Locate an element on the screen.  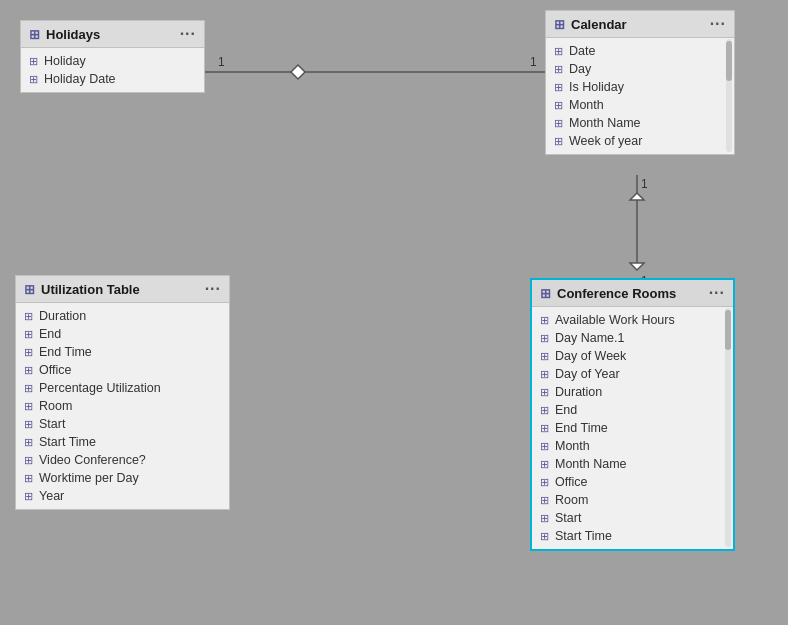
utilization-table-menu: ··· is located at coordinates (213, 289).